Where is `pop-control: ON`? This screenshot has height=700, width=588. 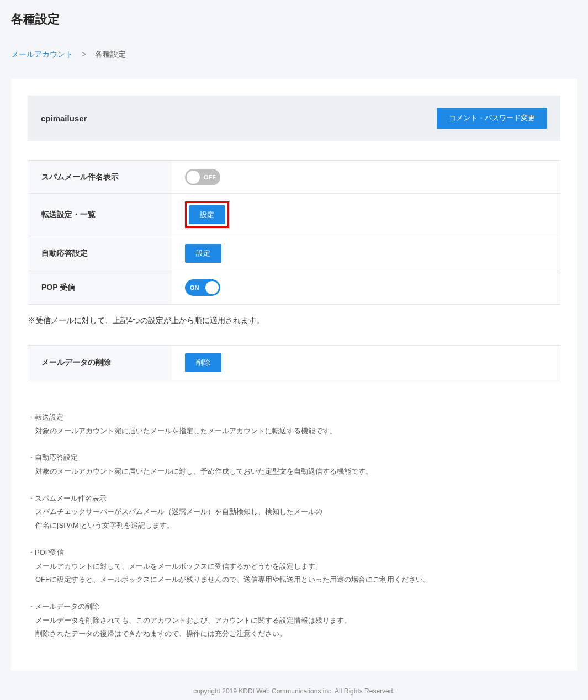 pop-control: ON is located at coordinates (365, 288).